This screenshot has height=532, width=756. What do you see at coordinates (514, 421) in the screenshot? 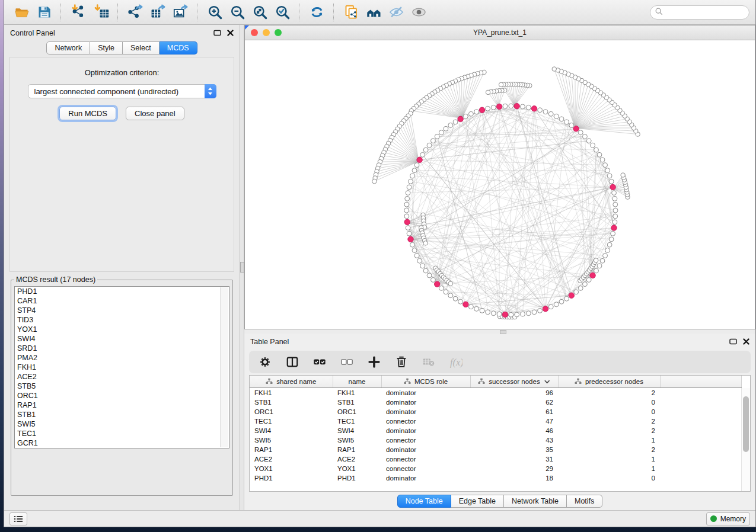
I see `cell-successor_nodes: 47` at bounding box center [514, 421].